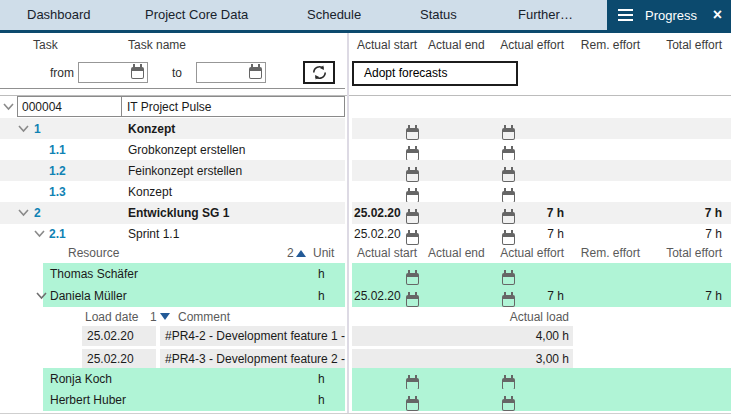  What do you see at coordinates (462, 316) in the screenshot?
I see `col-header-actual-load: Actual load` at bounding box center [462, 316].